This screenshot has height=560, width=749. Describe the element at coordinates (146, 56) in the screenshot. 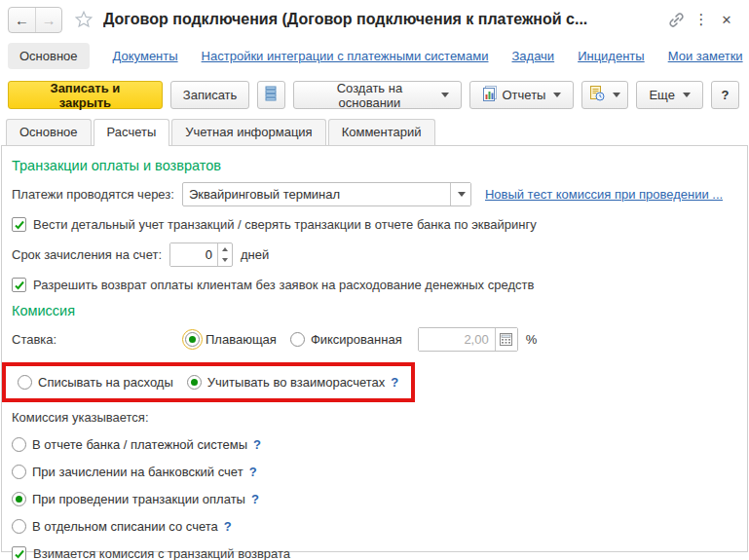

I see `nav-item-documents: Документы` at that location.